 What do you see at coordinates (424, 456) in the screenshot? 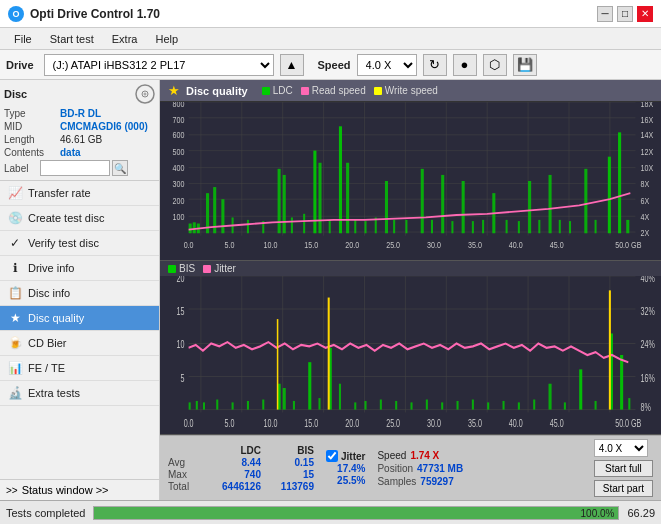
I see `speed-value: 1.74 X` at bounding box center [424, 456].